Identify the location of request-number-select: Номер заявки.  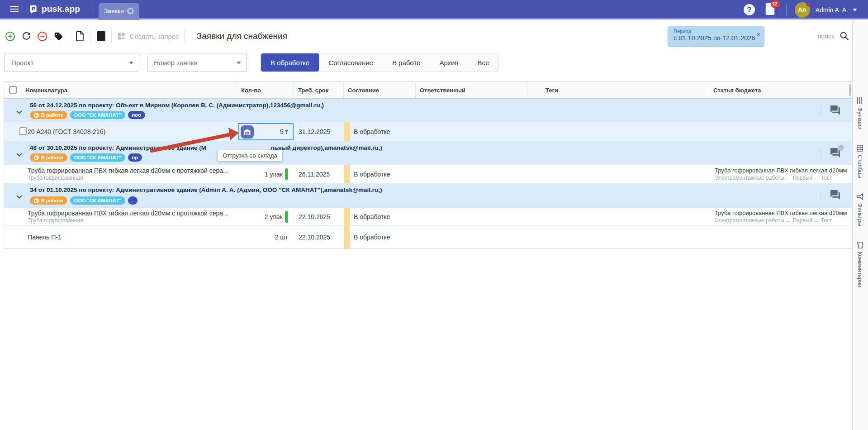
(197, 62).